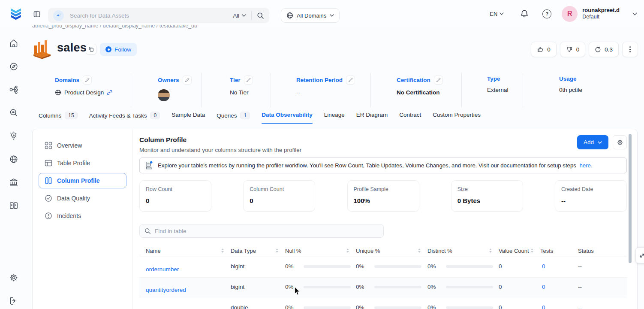 The height and width of the screenshot is (309, 644). What do you see at coordinates (321, 264) in the screenshot?
I see `null-pct-cell: 0%` at bounding box center [321, 264].